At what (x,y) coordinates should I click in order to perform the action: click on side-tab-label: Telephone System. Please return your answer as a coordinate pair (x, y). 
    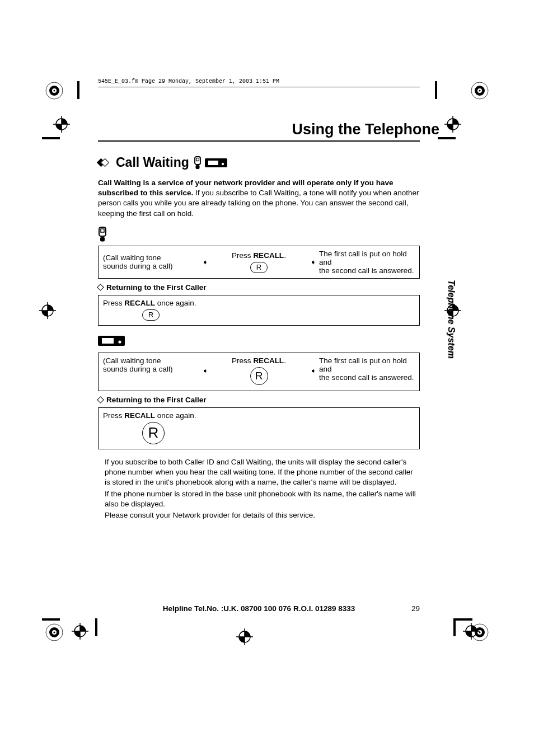
    Looking at the image, I should click on (451, 319).